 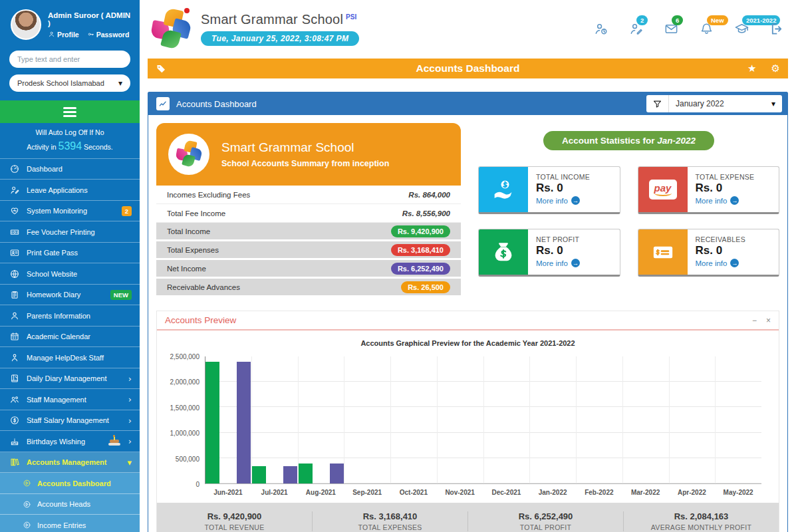 I want to click on chart-title: Accounts Graphical Preview for the Acade…, so click(x=468, y=343).